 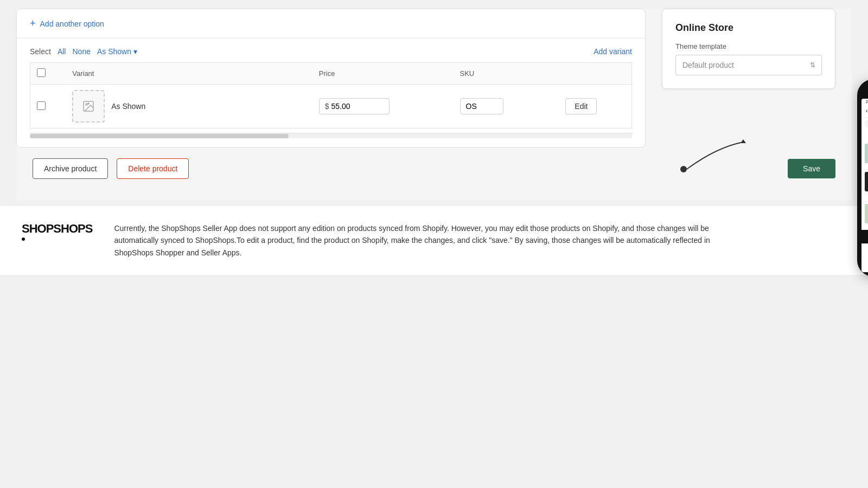 What do you see at coordinates (114, 52) in the screenshot?
I see `as-shown-label: As Shown` at bounding box center [114, 52].